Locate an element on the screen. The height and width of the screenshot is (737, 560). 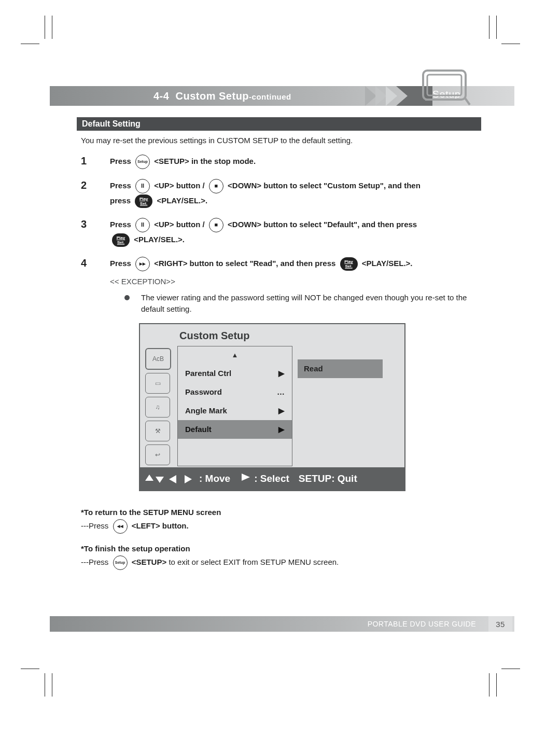
step-3: 3 Press II <UP> button / ■ <DOWN> button… is located at coordinates (282, 232).